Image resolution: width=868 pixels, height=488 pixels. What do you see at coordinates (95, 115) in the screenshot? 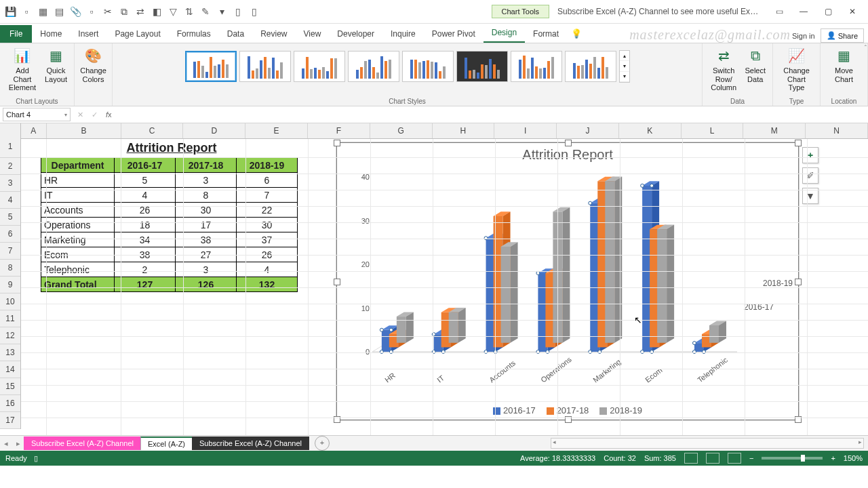
I see `enter-fx-icon: ✓` at bounding box center [95, 115].